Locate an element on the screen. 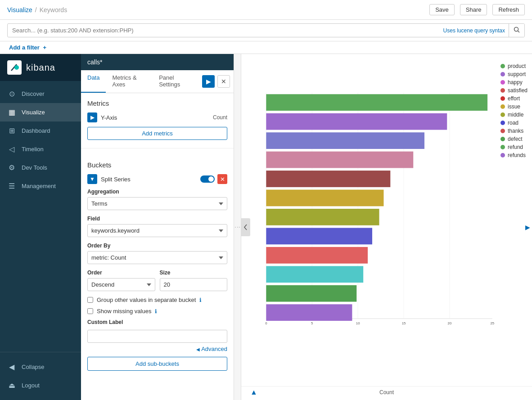  custom-label-input is located at coordinates (158, 337).